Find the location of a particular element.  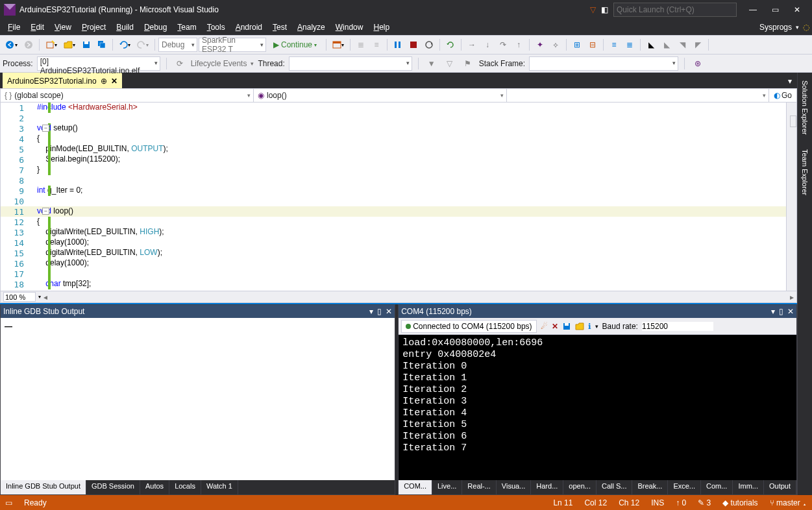

menu-help: Help is located at coordinates (382, 27).